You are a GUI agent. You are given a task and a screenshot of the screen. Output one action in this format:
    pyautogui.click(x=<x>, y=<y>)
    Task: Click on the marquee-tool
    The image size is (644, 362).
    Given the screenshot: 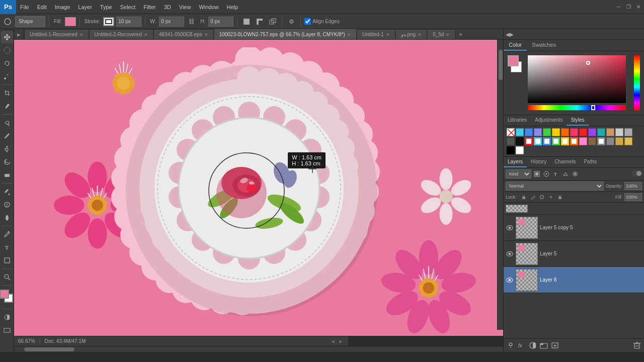 What is the action you would take?
    pyautogui.click(x=7, y=50)
    